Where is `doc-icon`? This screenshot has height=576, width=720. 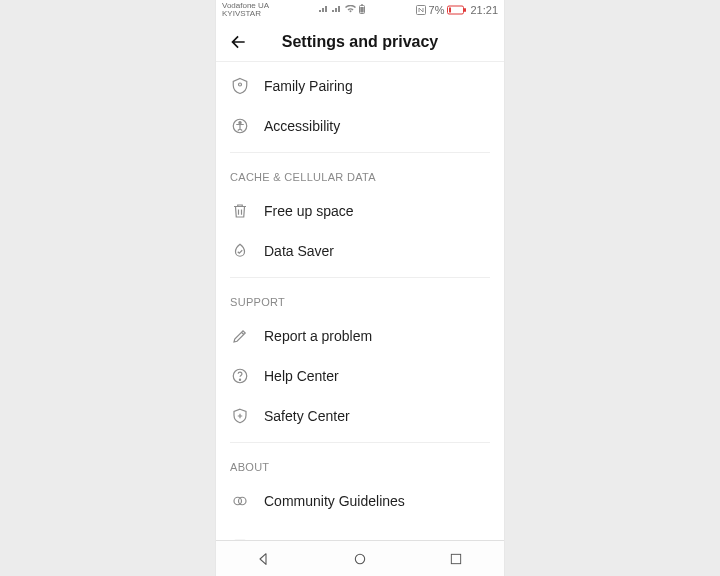
doc-icon is located at coordinates (240, 538).